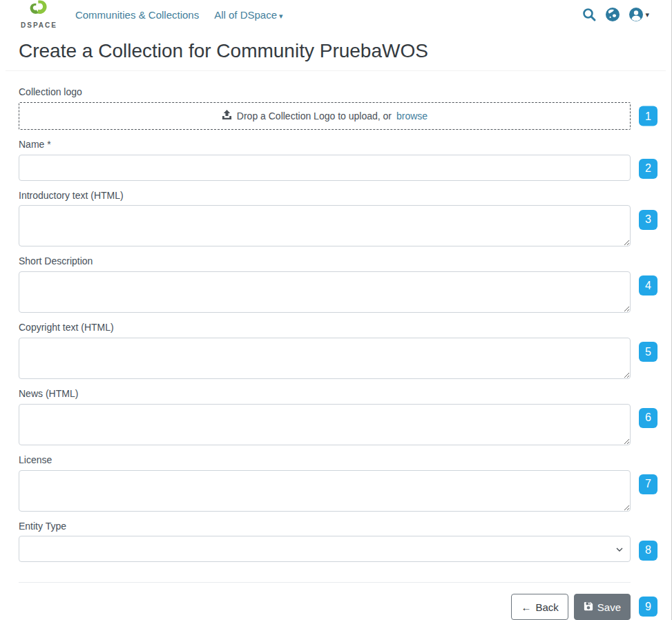  What do you see at coordinates (639, 14) in the screenshot?
I see `user-icon: ▾` at bounding box center [639, 14].